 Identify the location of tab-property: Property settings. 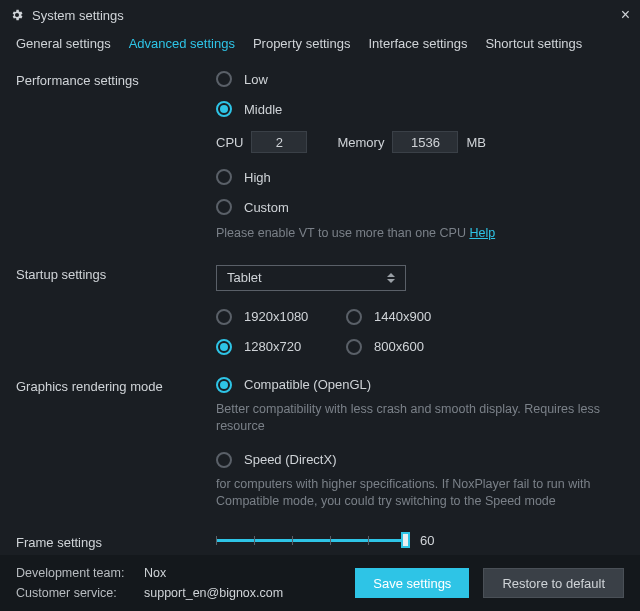
(302, 44).